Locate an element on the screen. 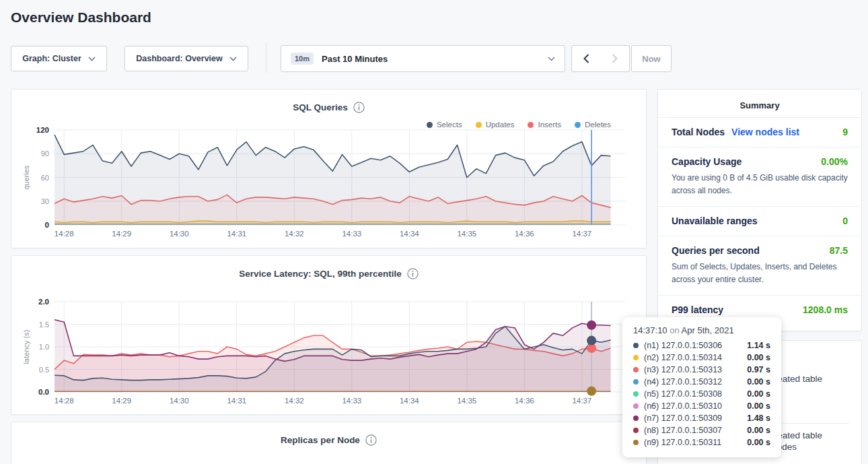 The height and width of the screenshot is (464, 868). legend-item: Deletes is located at coordinates (593, 125).